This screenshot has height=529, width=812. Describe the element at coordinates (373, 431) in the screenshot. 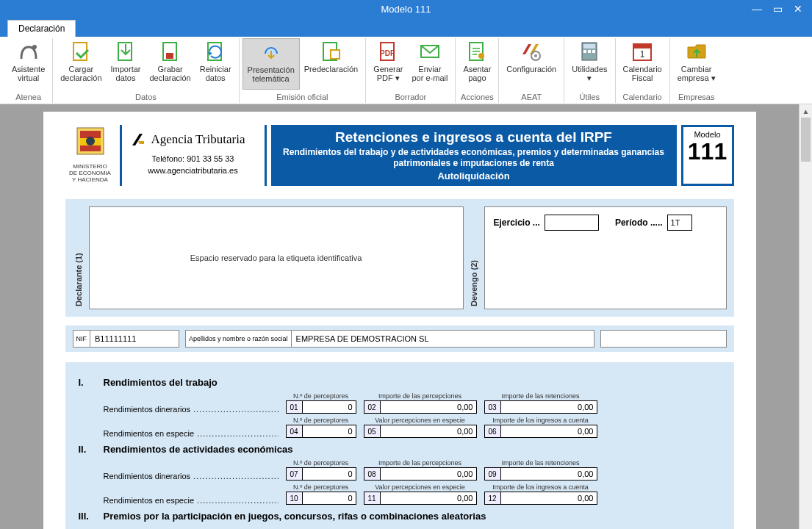

I see `cell-number: 05` at that location.